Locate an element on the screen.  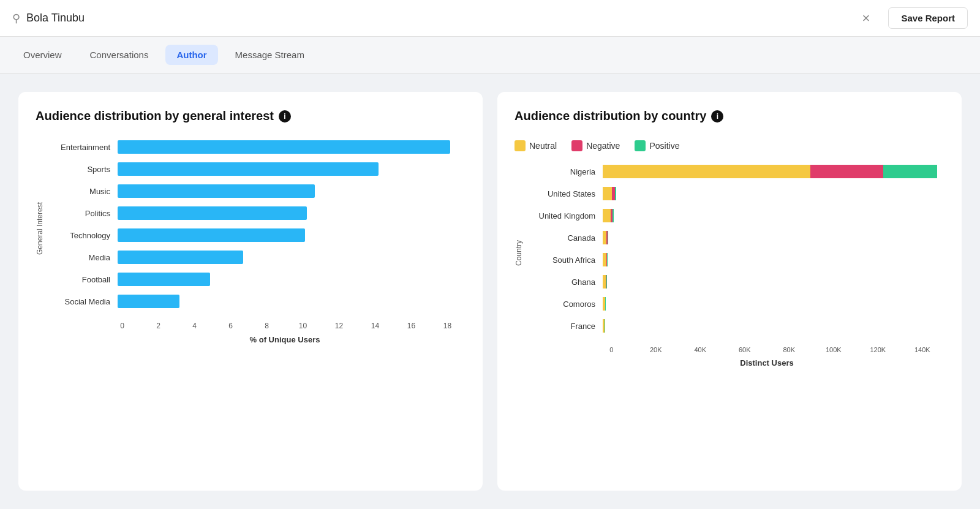
save-report-button: Save Report is located at coordinates (928, 18).